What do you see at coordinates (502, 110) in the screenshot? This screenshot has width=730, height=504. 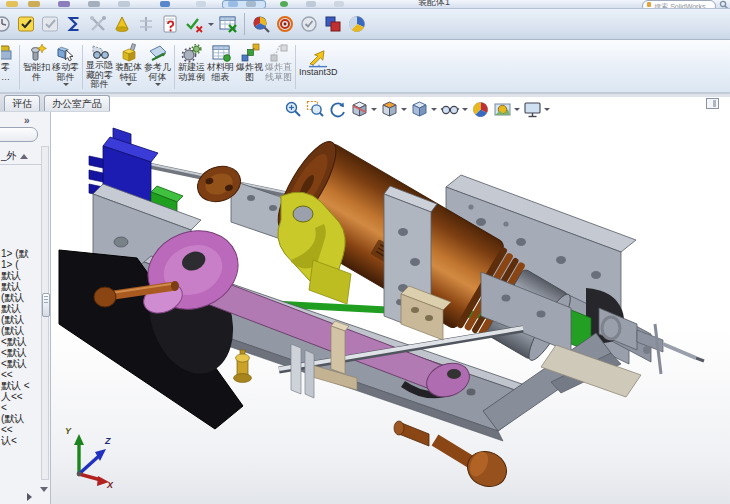 I see `apply-scene-button` at bounding box center [502, 110].